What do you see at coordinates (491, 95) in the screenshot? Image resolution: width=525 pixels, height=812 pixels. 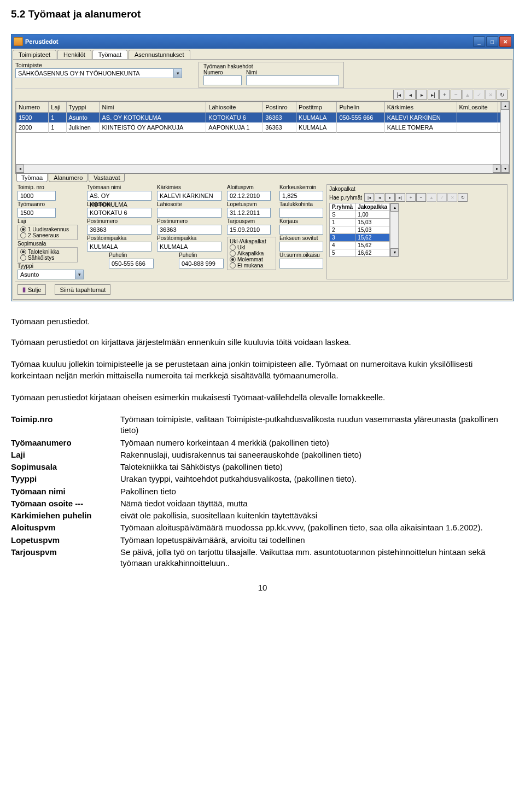 I see `nav-cancel-icon: ✕` at bounding box center [491, 95].